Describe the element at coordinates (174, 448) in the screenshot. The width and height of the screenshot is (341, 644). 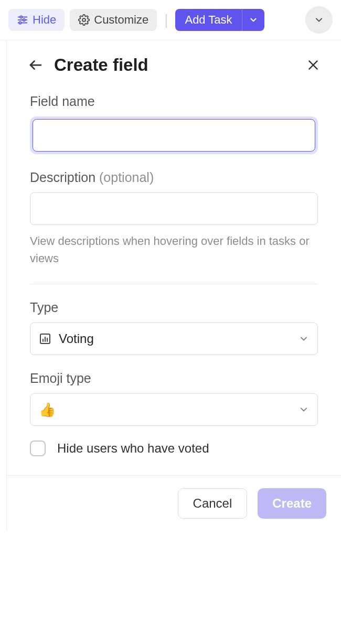
I see `hide-users-row: Hide users who have voted` at that location.